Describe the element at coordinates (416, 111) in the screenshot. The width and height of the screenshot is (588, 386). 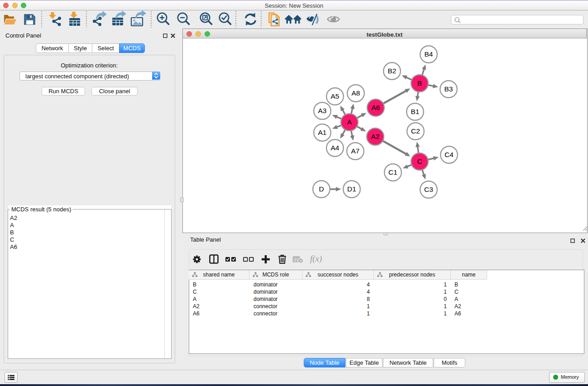
I see `svg-text: B1` at that location.